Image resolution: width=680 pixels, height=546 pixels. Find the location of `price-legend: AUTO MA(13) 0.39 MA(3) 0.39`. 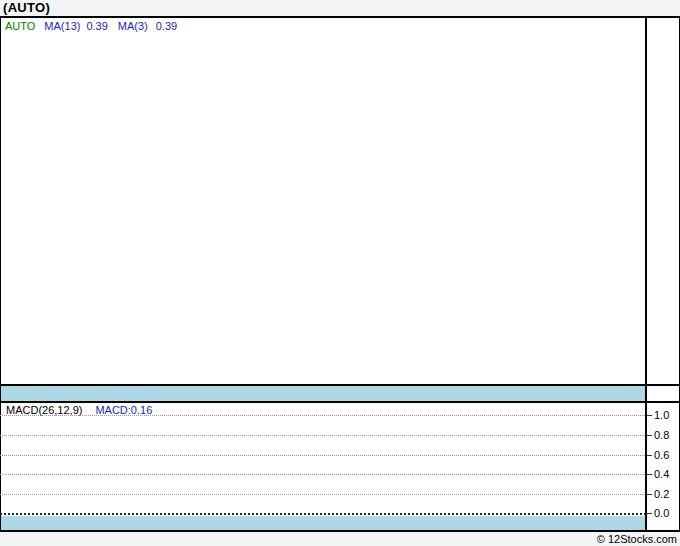

price-legend: AUTO MA(13) 0.39 MA(3) 0.39 is located at coordinates (91, 26).